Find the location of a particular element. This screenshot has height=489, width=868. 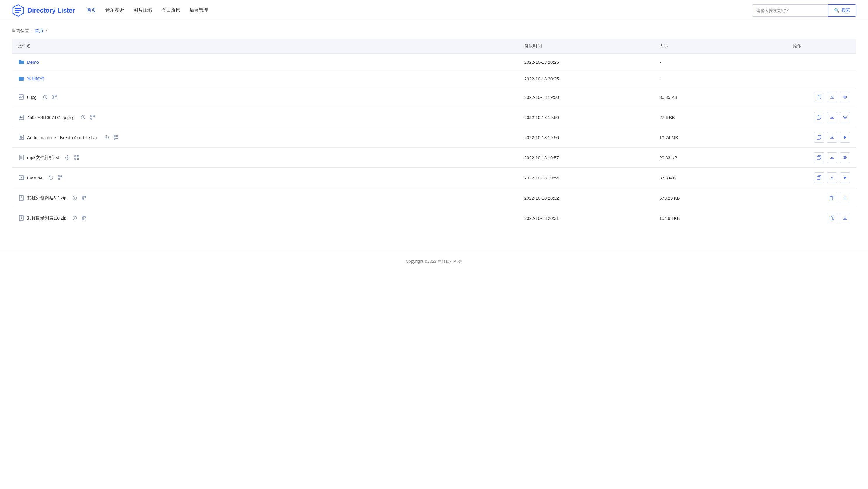

logo: Directory Lister is located at coordinates (43, 10).